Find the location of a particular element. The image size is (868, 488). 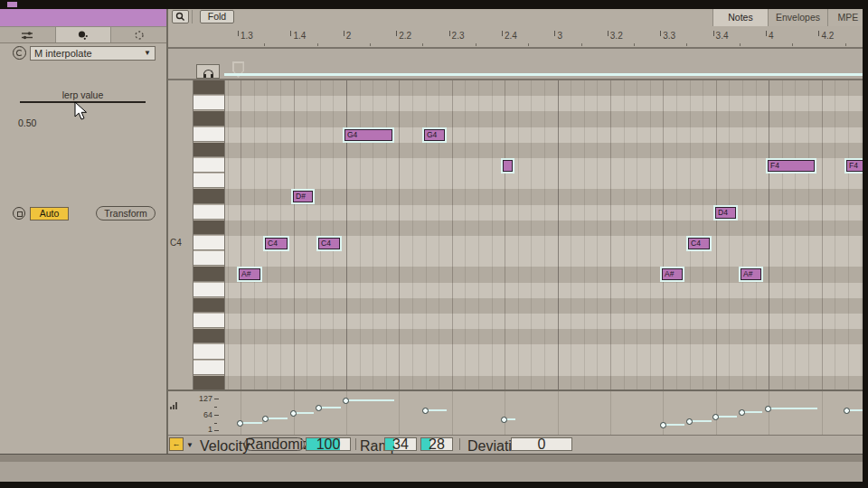

tab-notes: Notes is located at coordinates (740, 18).